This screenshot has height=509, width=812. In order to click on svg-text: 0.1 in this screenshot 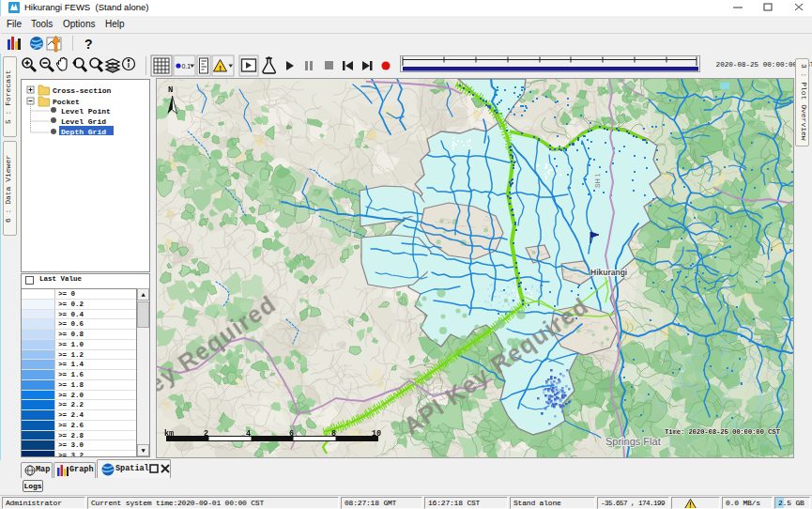, I will do `click(187, 66)`.